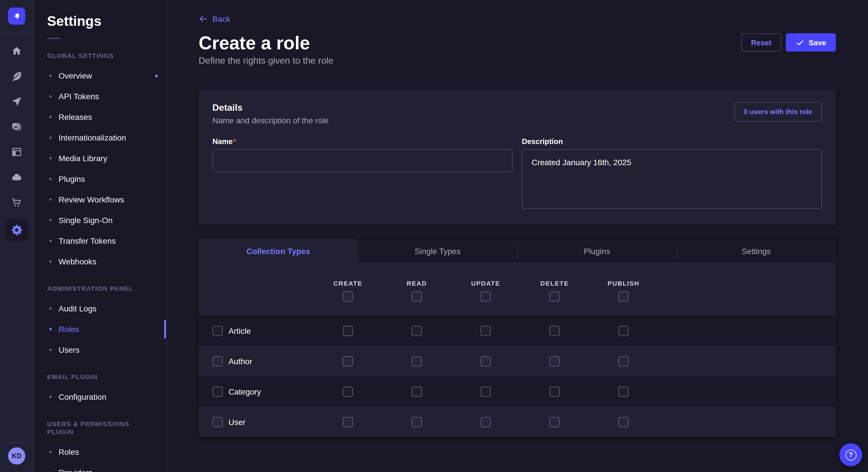  What do you see at coordinates (517, 392) in the screenshot?
I see `table-row-category: Category` at bounding box center [517, 392].